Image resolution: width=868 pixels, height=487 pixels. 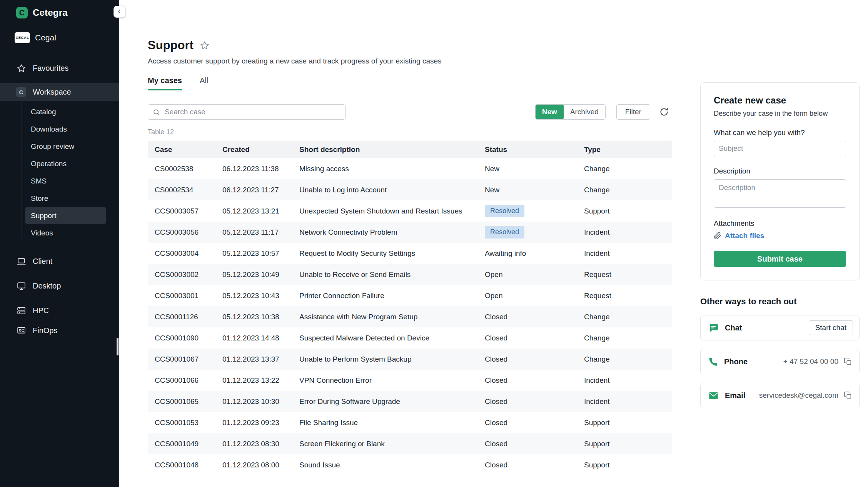 What do you see at coordinates (410, 422) in the screenshot?
I see `table-row: CCS000105301.12.2023 09:23File Sharing I…` at bounding box center [410, 422].